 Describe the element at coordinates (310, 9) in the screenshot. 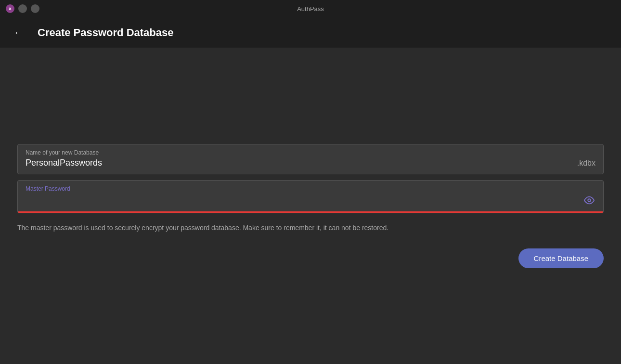

I see `title-bar: × AuthPass` at that location.